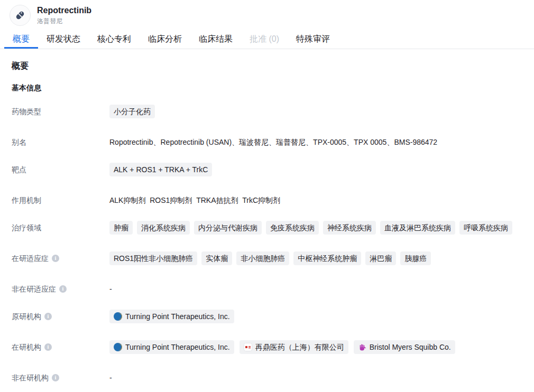  Describe the element at coordinates (486, 228) in the screenshot. I see `tag: 呼吸系统疾病` at that location.